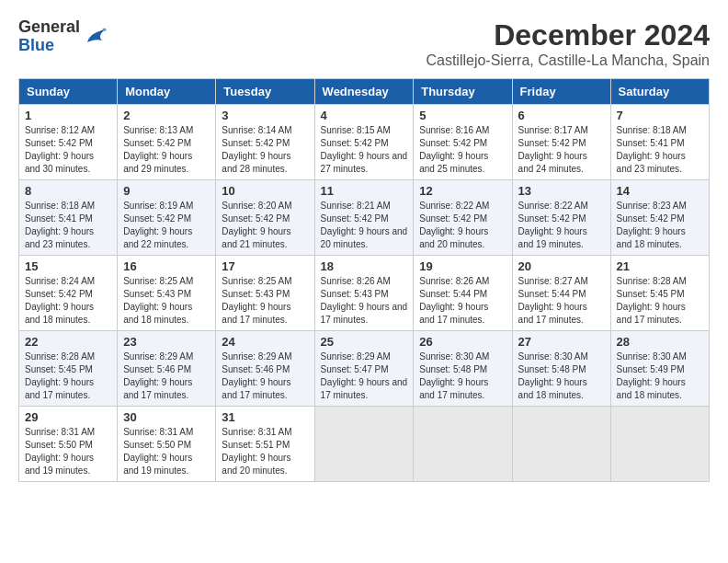 Image resolution: width=728 pixels, height=563 pixels. What do you see at coordinates (660, 225) in the screenshot?
I see `cell-content: Sunrise: 8:23 AM Sunset: 5:42 PM Dayligh…` at bounding box center [660, 225].